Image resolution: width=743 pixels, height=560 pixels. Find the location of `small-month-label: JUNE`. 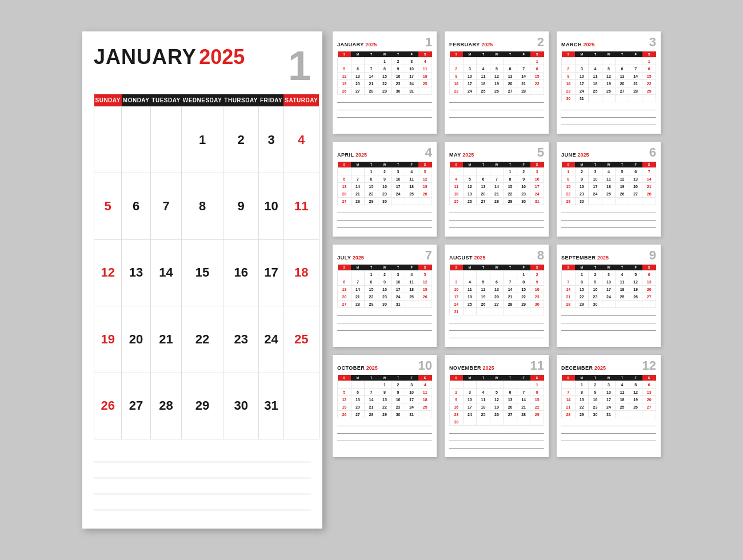

small-month-label: JUNE is located at coordinates (569, 155).